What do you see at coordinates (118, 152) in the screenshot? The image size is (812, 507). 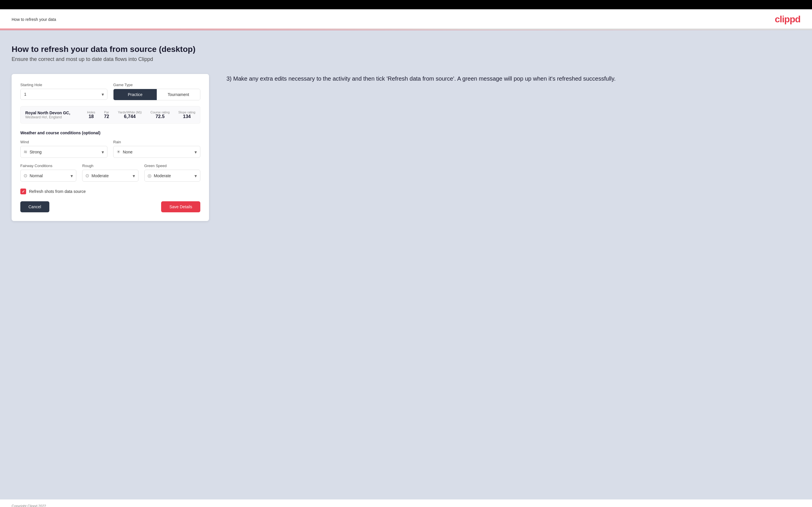 I see `rain-icon: ☀` at bounding box center [118, 152].